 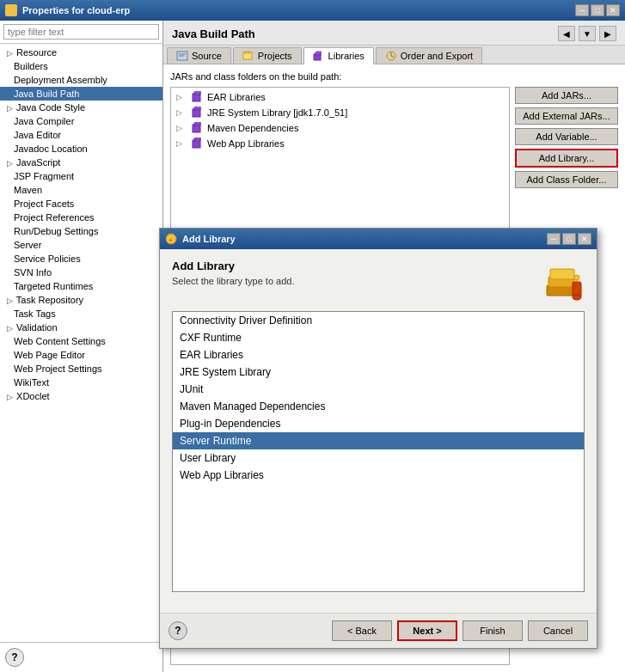 What do you see at coordinates (267, 55) in the screenshot?
I see `tab-projects: Projects` at bounding box center [267, 55].